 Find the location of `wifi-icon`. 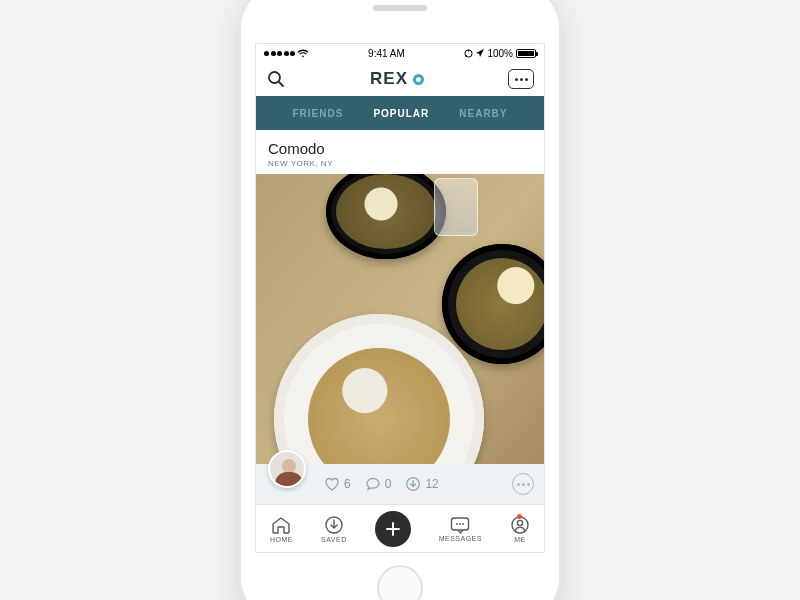

wifi-icon is located at coordinates (303, 54).